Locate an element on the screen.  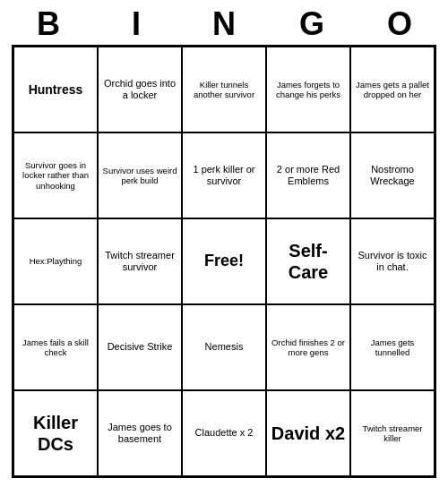
bingo-cell-3: James forgets to change his perks is located at coordinates (308, 90).